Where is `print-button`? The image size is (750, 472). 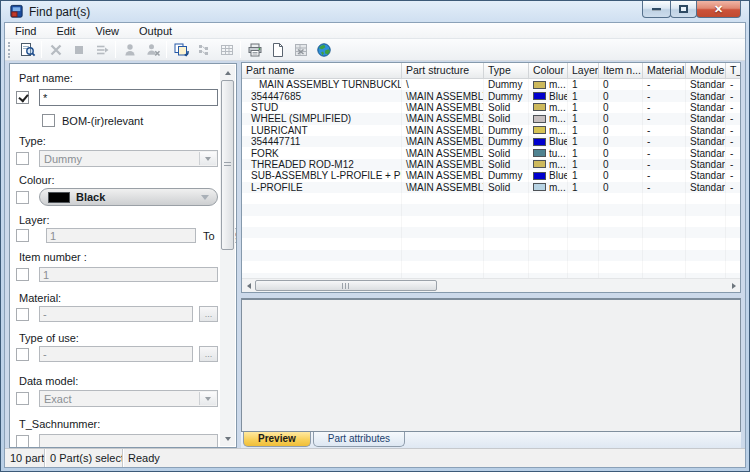 print-button is located at coordinates (254, 50).